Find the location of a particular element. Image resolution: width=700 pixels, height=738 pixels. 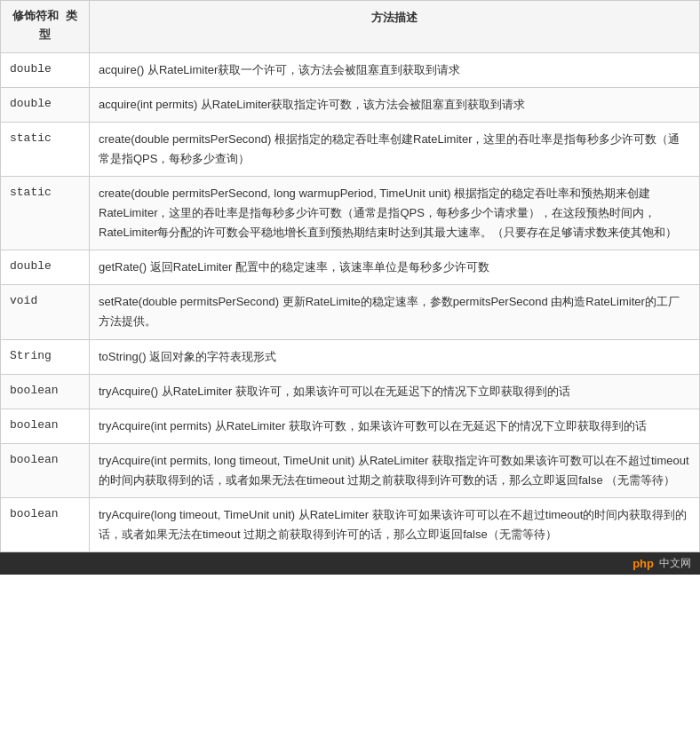

table-row: booleantryAcquire(int permits, long time… is located at coordinates (350, 471).